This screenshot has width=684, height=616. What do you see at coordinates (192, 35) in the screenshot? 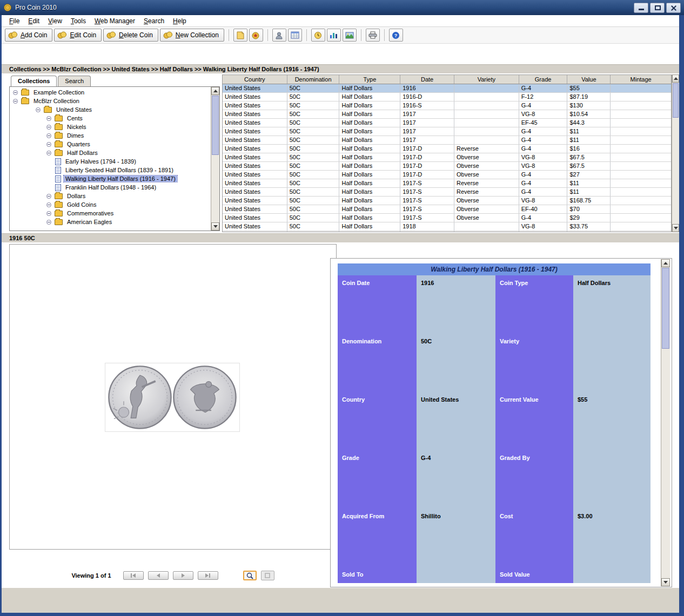
I see `new-collection-button: New Collection` at bounding box center [192, 35].